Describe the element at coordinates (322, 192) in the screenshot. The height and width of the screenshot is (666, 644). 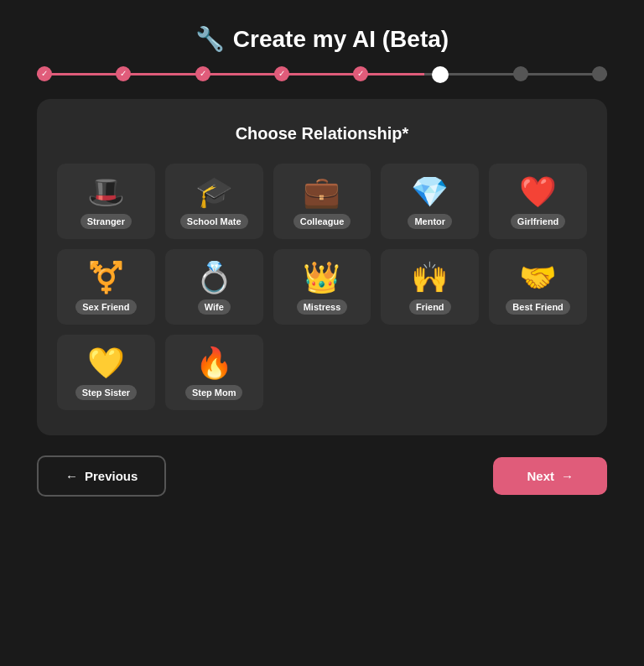
I see `colleague-icon: 💼` at that location.